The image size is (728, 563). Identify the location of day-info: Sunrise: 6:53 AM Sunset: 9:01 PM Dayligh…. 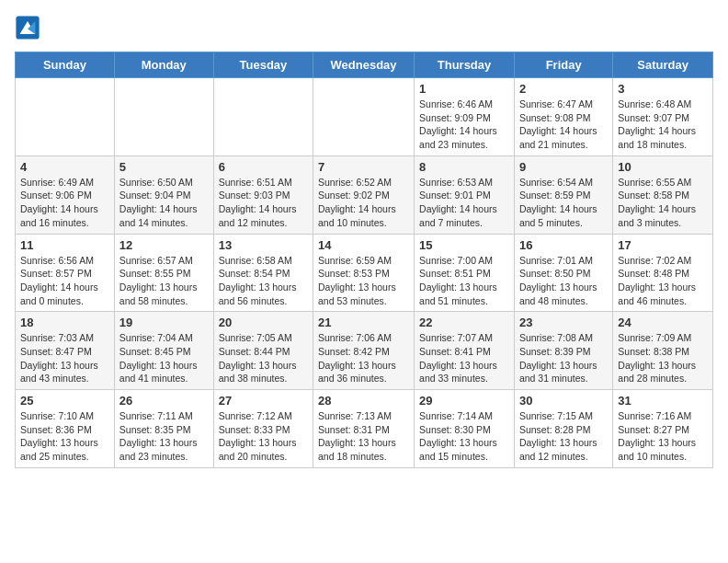
(464, 202).